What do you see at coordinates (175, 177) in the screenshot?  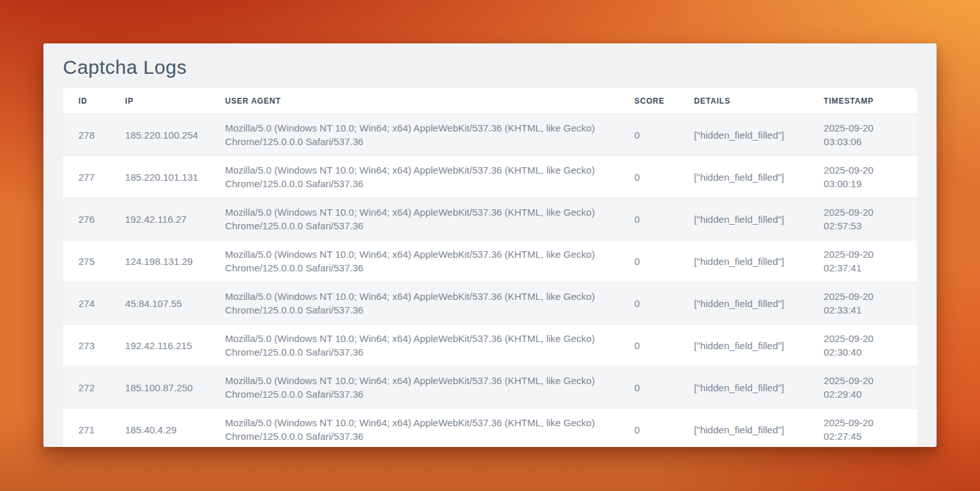 I see `cell-ip: 185.220.101.131` at bounding box center [175, 177].